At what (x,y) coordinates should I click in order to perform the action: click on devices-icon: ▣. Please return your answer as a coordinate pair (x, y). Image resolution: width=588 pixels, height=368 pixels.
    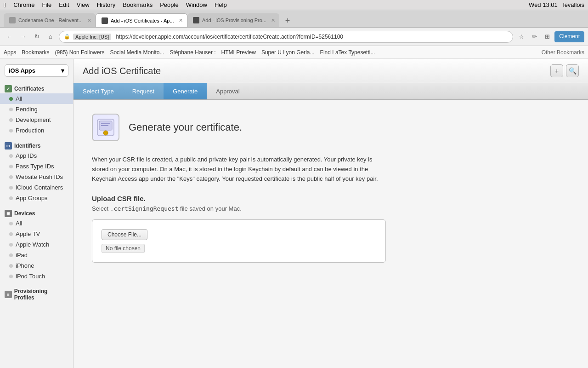
    Looking at the image, I should click on (8, 213).